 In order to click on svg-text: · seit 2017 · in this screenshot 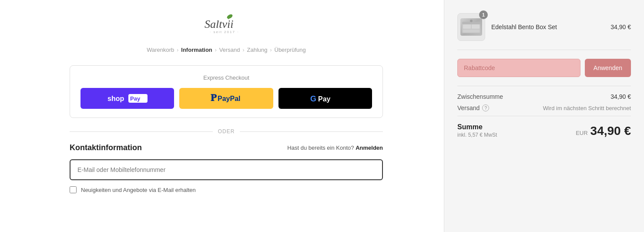, I will do `click(225, 32)`.